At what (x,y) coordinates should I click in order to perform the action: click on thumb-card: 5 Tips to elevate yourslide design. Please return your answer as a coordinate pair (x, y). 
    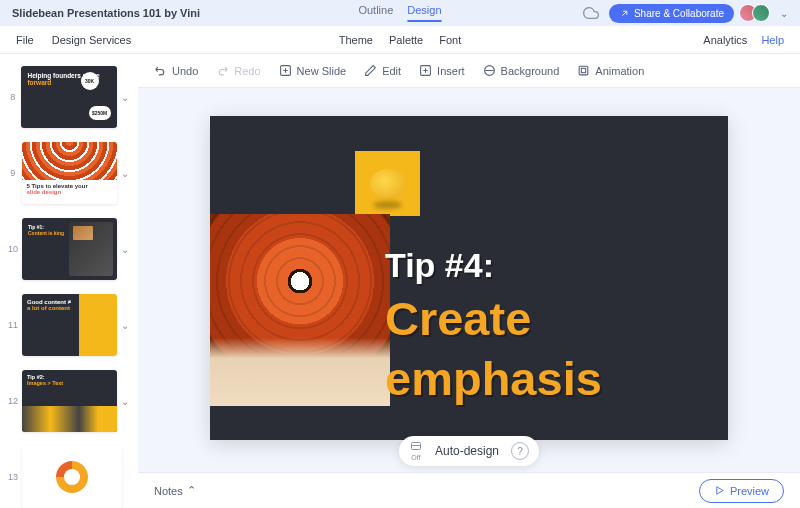
    Looking at the image, I should click on (70, 173).